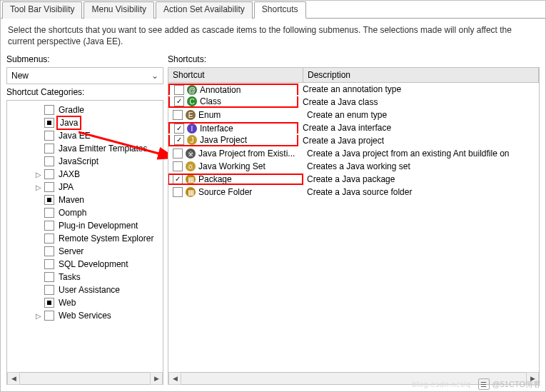  Describe the element at coordinates (103, 149) in the screenshot. I see `category-label: Java Emitter Templates` at that location.